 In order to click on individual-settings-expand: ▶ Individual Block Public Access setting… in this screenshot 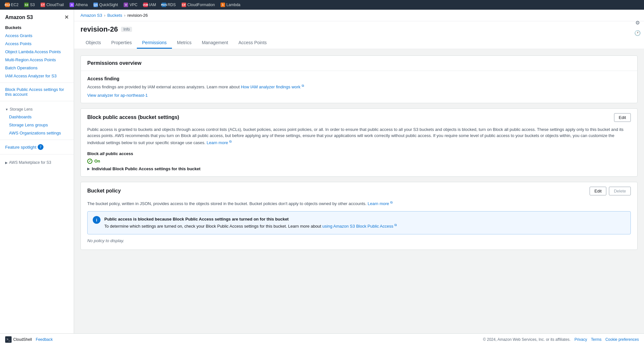, I will do `click(359, 169)`.